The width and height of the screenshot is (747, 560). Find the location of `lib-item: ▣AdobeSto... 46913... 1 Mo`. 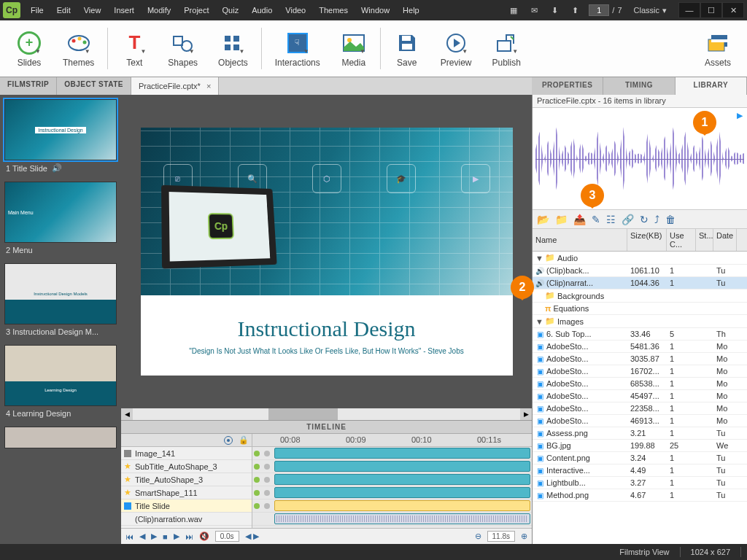

lib-item: ▣AdobeSto... 46913... 1 Mo is located at coordinates (640, 421).